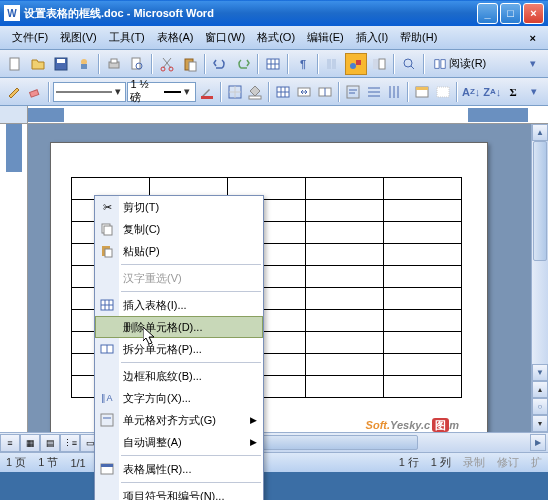 The image size is (548, 500). Describe the element at coordinates (372, 38) in the screenshot. I see `menu-insert: 插入(I)` at that location.